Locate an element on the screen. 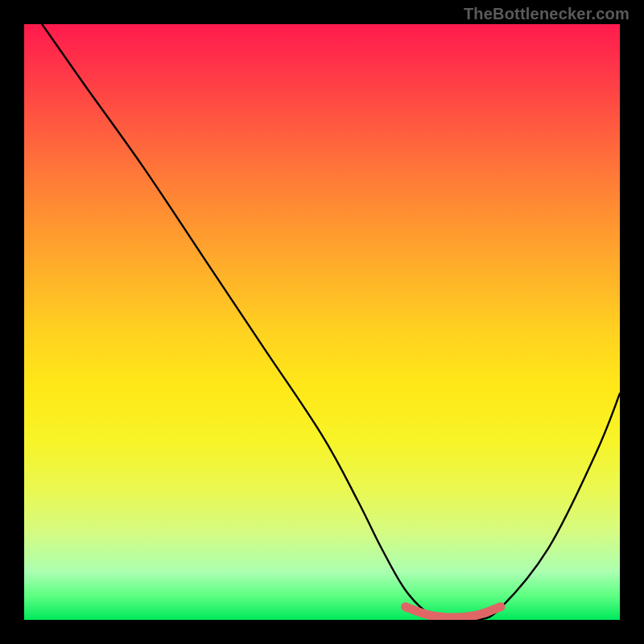 The height and width of the screenshot is (644, 644). credit-label: TheBottlenecker.com is located at coordinates (547, 14).